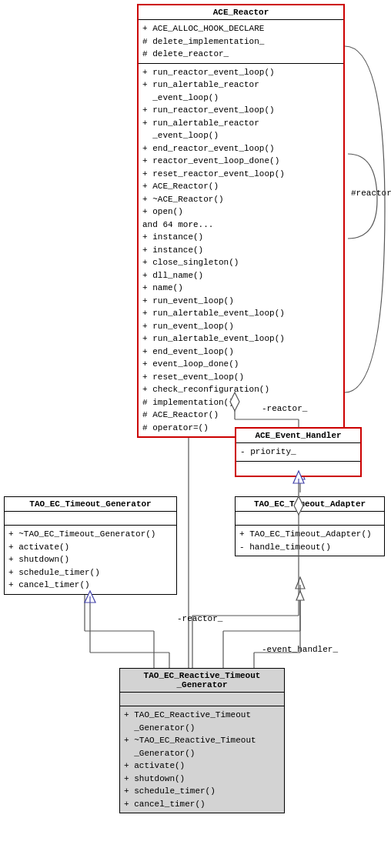 This screenshot has height=868, width=391. Describe the element at coordinates (200, 619) in the screenshot. I see `reactor-label-lower: -reactor_` at that location.